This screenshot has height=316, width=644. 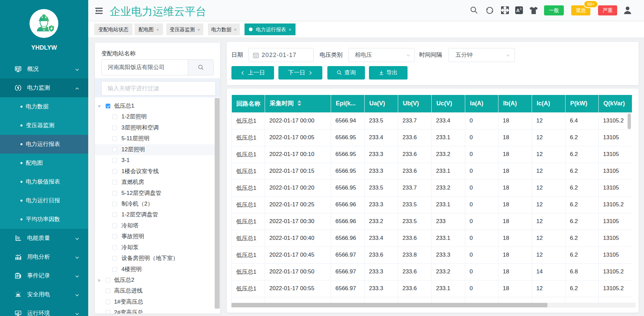 What do you see at coordinates (518, 10) in the screenshot?
I see `svg-text: A` at bounding box center [518, 10].